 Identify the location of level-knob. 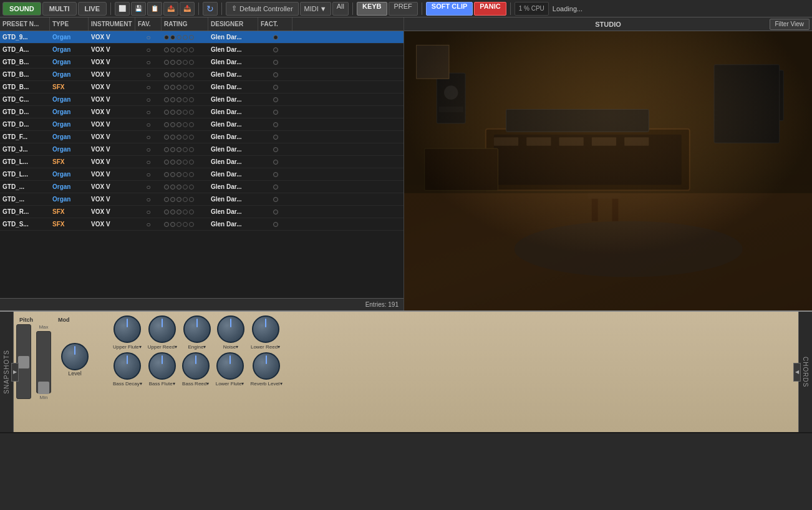
(75, 357).